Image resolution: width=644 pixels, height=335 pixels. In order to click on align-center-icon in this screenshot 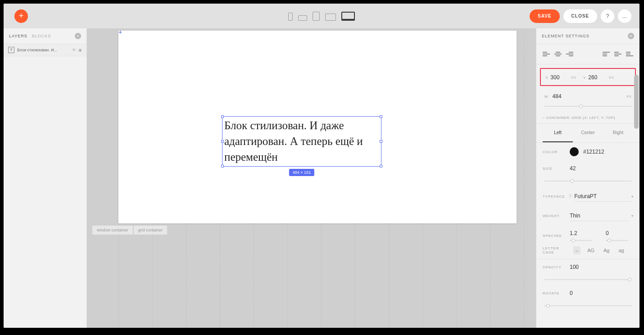, I will do `click(558, 54)`.